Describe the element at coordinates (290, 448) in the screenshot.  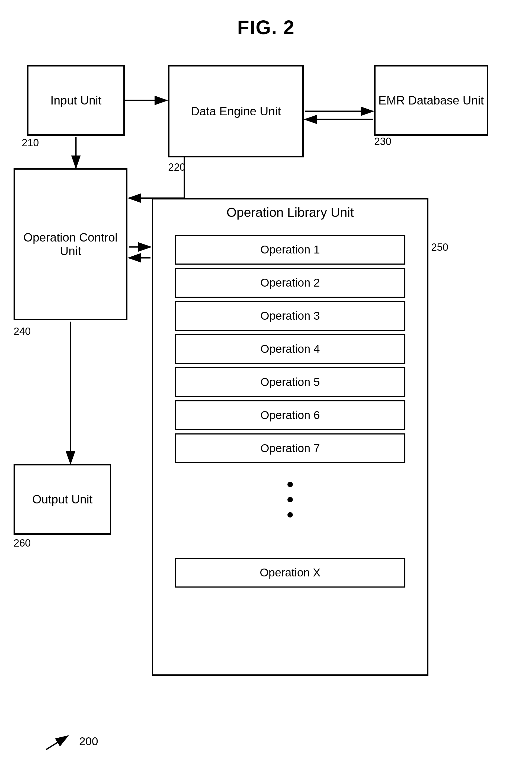
I see `operation-7-label: Operation 7` at that location.